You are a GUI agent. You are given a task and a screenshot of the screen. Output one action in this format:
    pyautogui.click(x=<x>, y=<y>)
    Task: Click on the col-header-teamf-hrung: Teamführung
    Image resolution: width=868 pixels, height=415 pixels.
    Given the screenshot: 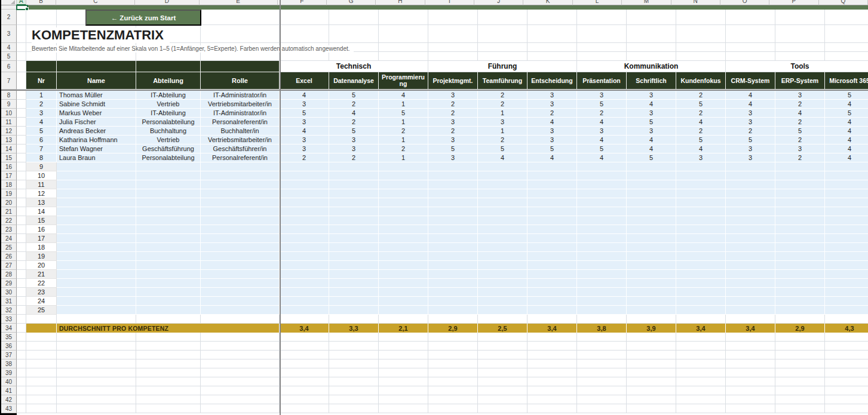 What is the action you would take?
    pyautogui.click(x=503, y=81)
    